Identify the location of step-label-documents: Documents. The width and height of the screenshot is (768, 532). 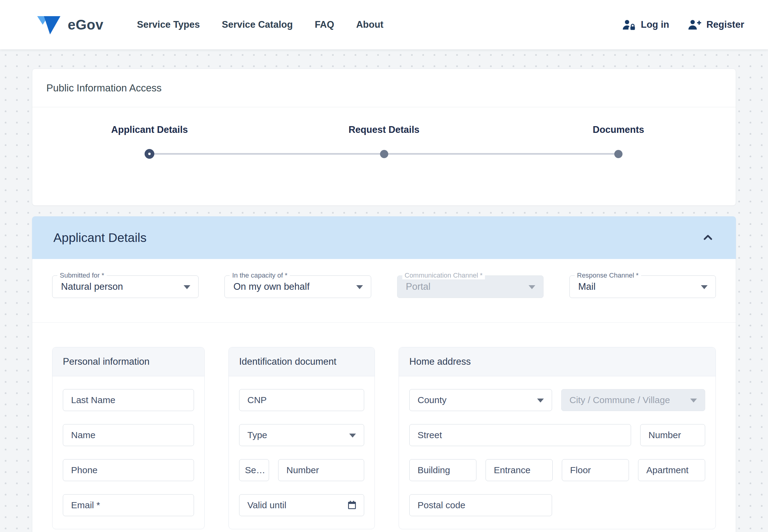
(619, 130).